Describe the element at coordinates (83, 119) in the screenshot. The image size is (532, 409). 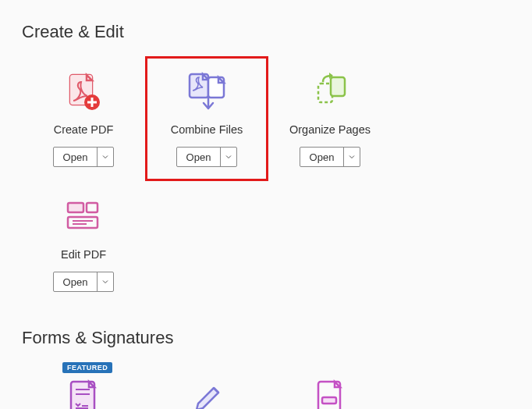
I see `tool-create-pdf: Create PDF Open` at that location.